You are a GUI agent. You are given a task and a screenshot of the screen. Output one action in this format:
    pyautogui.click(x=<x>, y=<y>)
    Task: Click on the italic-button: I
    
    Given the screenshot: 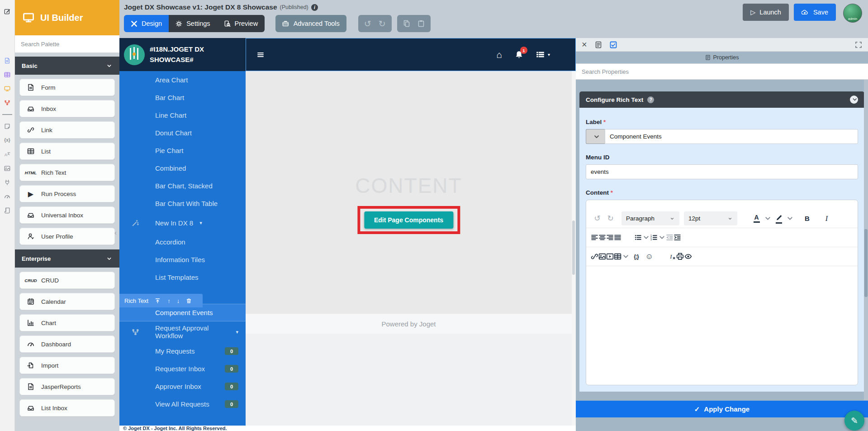 What is the action you would take?
    pyautogui.click(x=827, y=218)
    